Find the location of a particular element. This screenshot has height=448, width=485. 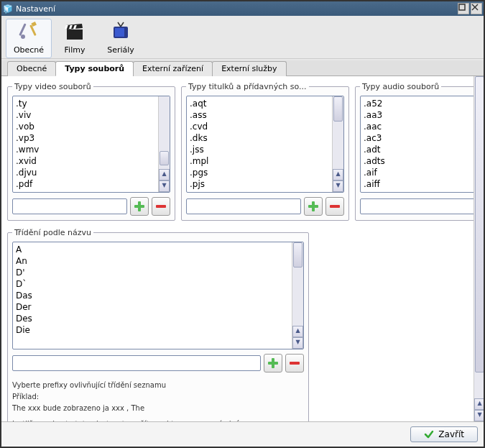

list-item: D` is located at coordinates (152, 284).